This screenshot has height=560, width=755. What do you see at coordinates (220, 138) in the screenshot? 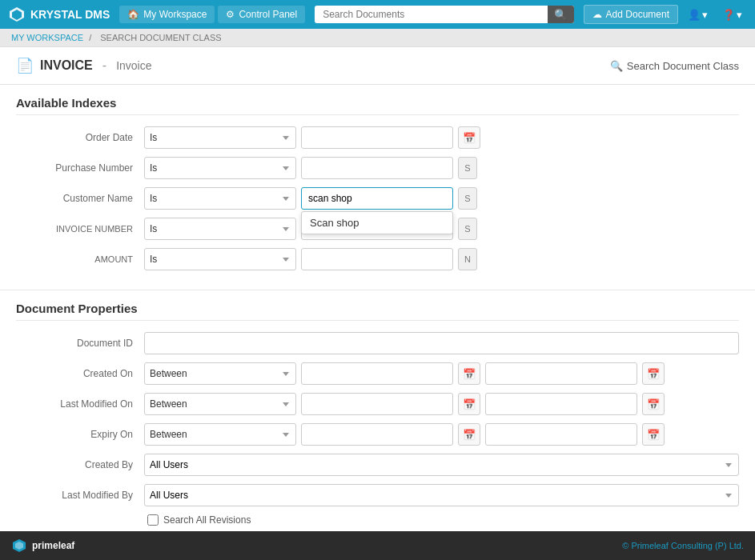
I see `order-date-operator: IsIs NotBetween` at bounding box center [220, 138].